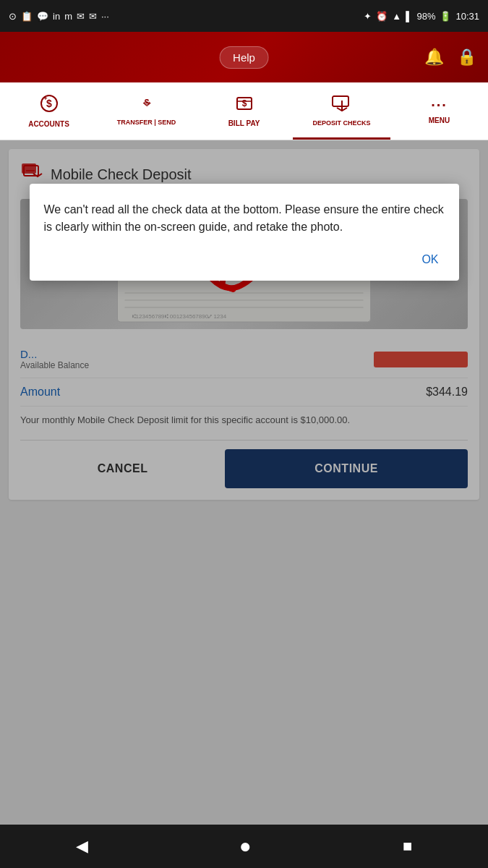 The height and width of the screenshot is (868, 488). Describe the element at coordinates (106, 16) in the screenshot. I see `more-icon: ···` at that location.